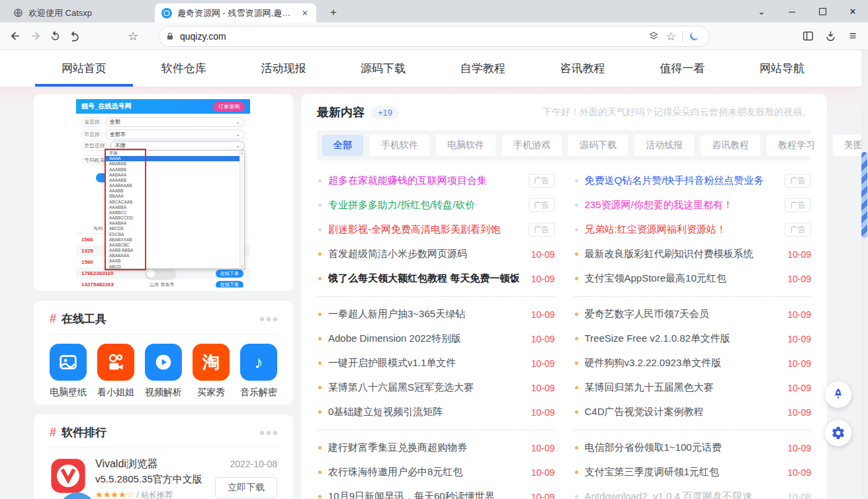 The height and width of the screenshot is (499, 868). Describe the element at coordinates (436, 205) in the screenshot. I see `list-item: 专业拼多多助力/拆红包/转盘/砍价 广告` at that location.